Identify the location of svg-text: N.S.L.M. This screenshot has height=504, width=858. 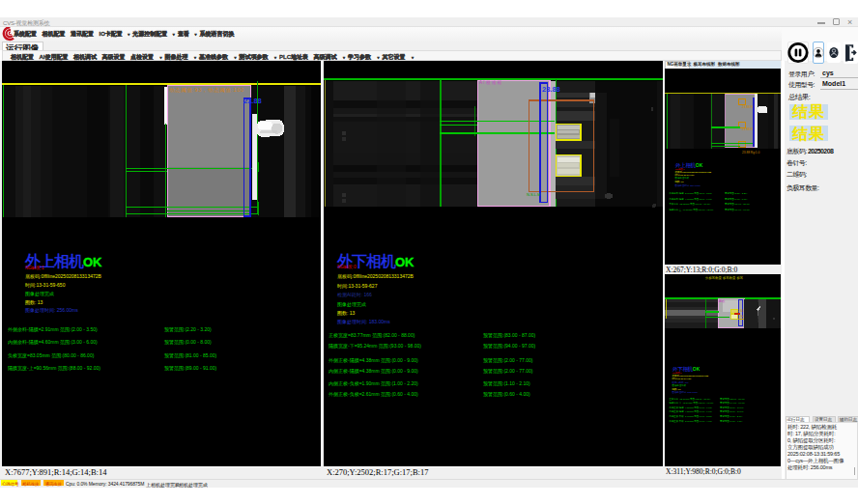
(533, 195).